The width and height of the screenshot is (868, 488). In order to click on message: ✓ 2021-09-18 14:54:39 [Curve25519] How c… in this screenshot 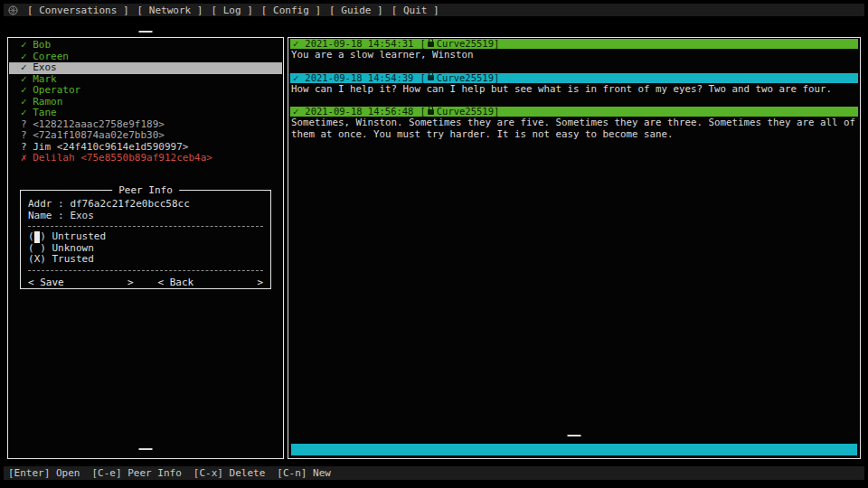, I will do `click(574, 85)`.